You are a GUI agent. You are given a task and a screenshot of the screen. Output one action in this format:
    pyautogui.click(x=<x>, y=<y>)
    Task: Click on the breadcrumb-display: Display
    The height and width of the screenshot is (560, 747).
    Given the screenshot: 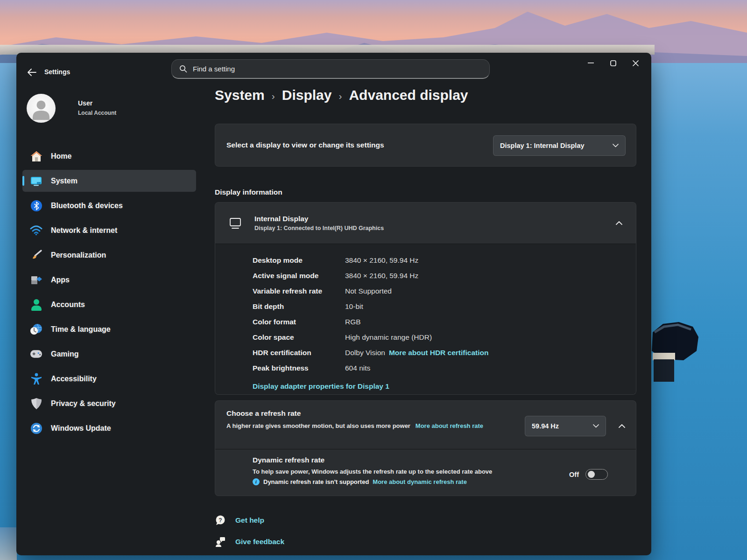 What is the action you would take?
    pyautogui.click(x=307, y=95)
    